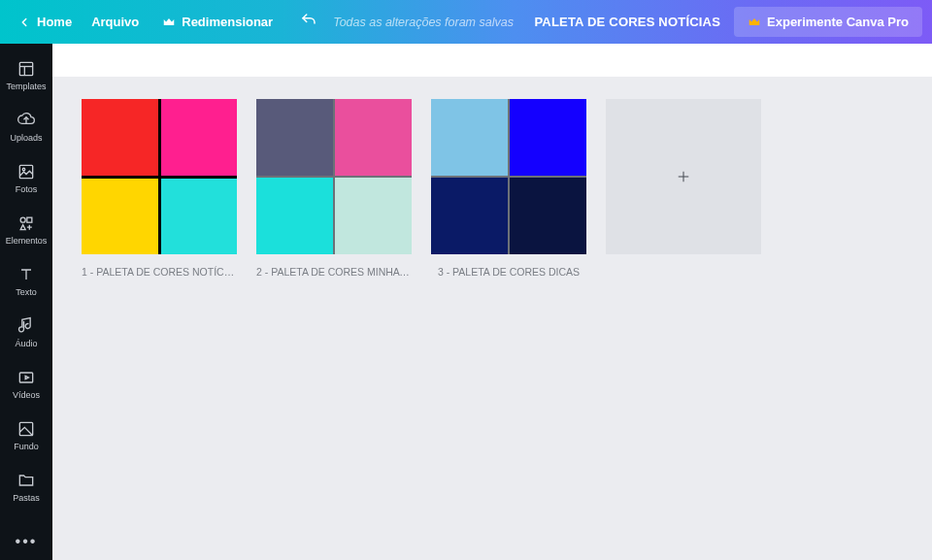 The width and height of the screenshot is (932, 560). Describe the element at coordinates (159, 188) in the screenshot. I see `page-thumbnail-1: 1 - PALETA DE CORES NOTÍCIAS` at that location.